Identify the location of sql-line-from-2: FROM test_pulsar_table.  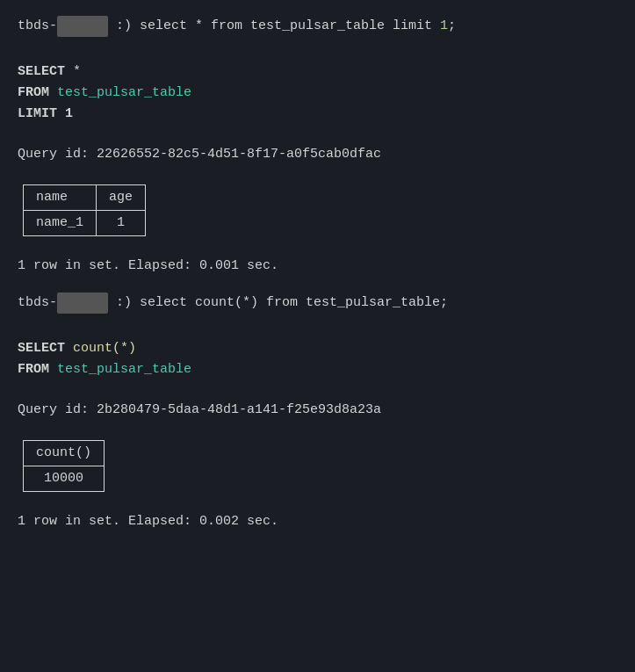
(318, 370).